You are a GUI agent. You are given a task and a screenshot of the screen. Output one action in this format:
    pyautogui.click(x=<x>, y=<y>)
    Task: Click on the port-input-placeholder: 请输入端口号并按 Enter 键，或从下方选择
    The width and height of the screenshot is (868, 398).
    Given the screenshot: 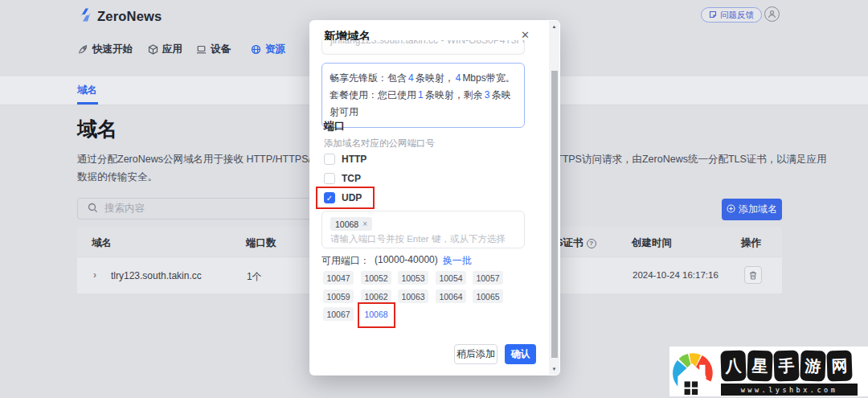 What is the action you would take?
    pyautogui.click(x=418, y=240)
    